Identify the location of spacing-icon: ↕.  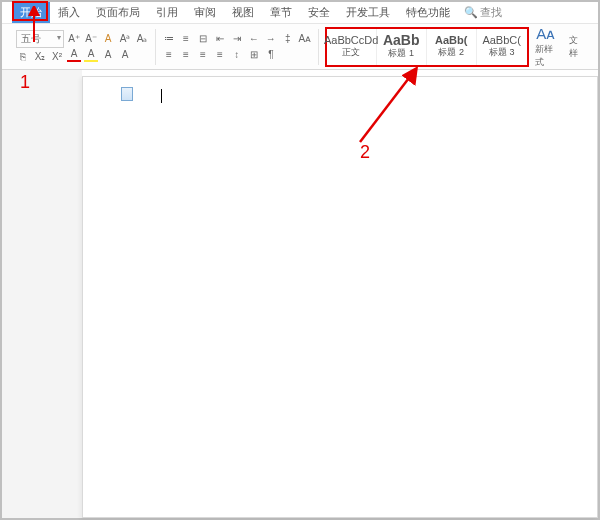
(237, 55).